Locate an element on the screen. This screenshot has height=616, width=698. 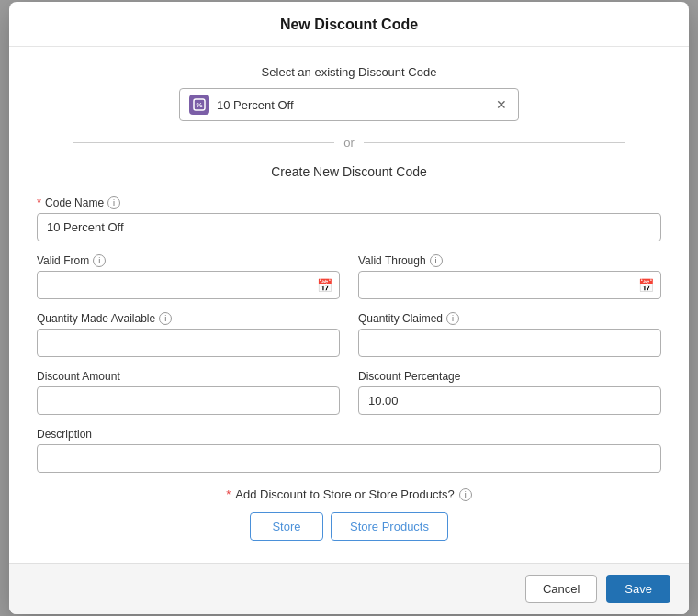
valid-through-group: Valid Through i 📅 is located at coordinates (510, 277).